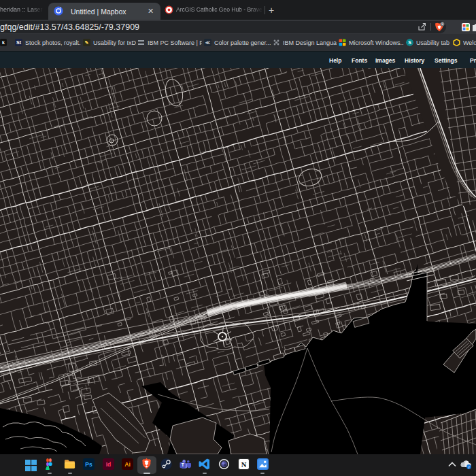 This screenshot has height=476, width=476. Describe the element at coordinates (244, 465) in the screenshot. I see `svg-text: N` at that location.